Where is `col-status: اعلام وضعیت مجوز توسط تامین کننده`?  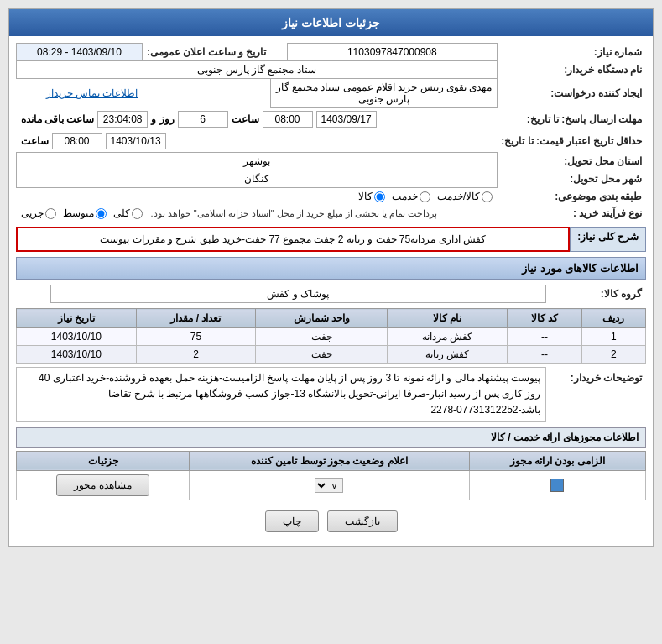 col-status: اعلام وضعیت مجوز توسط تامین کننده is located at coordinates (330, 460).